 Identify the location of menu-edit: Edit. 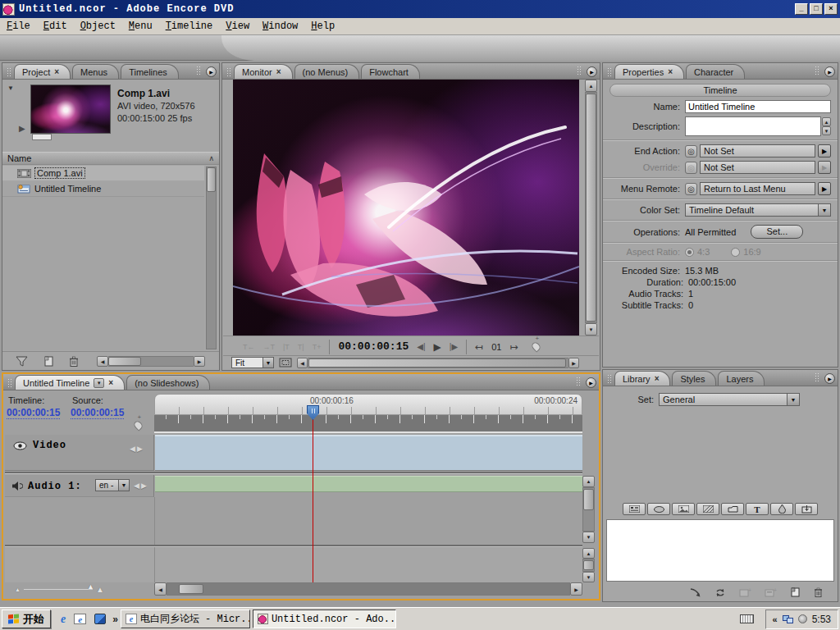
(56, 26).